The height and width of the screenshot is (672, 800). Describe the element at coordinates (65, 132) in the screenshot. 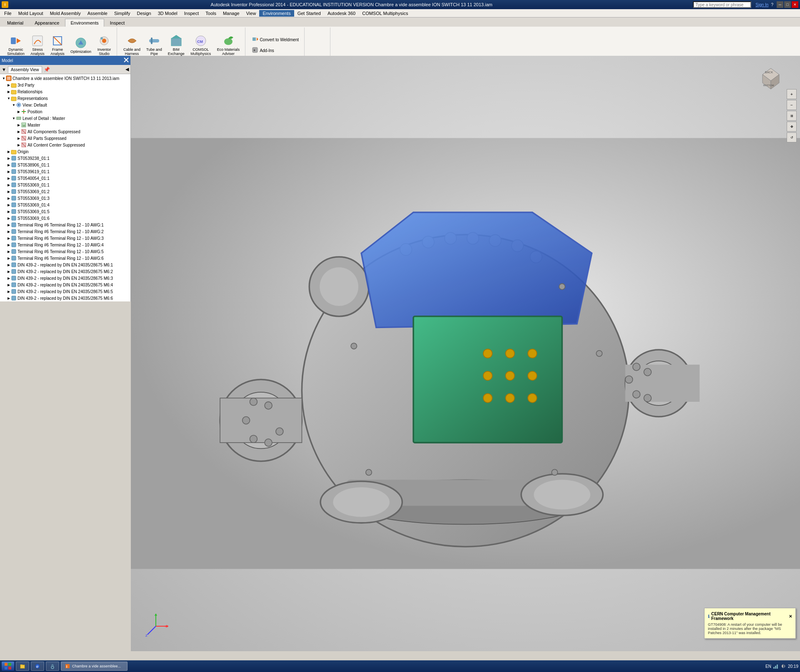

I see `tree-item: ▶All Components Suppressed` at that location.